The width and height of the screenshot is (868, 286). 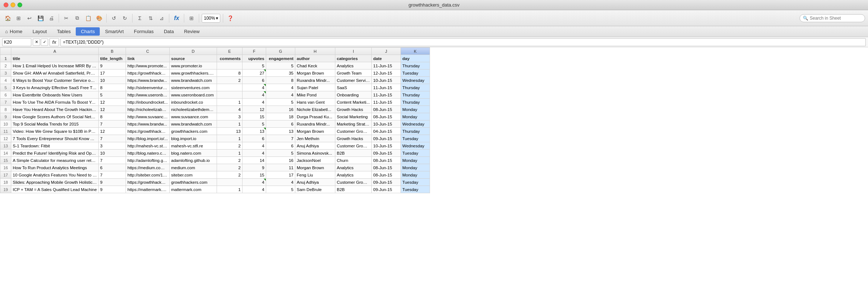 What do you see at coordinates (148, 131) in the screenshot?
I see `table-cell: https://growthhackers.com/videos/how-we-…` at bounding box center [148, 131].